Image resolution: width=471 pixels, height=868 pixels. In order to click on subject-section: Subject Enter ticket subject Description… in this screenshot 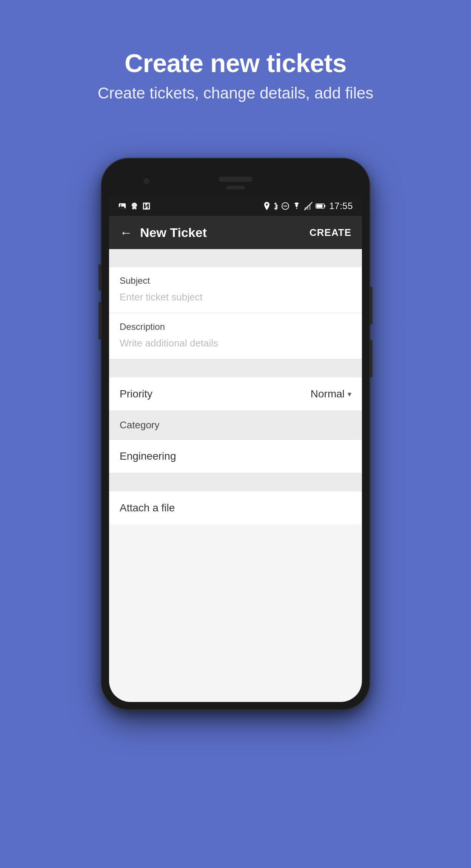, I will do `click(236, 313)`.